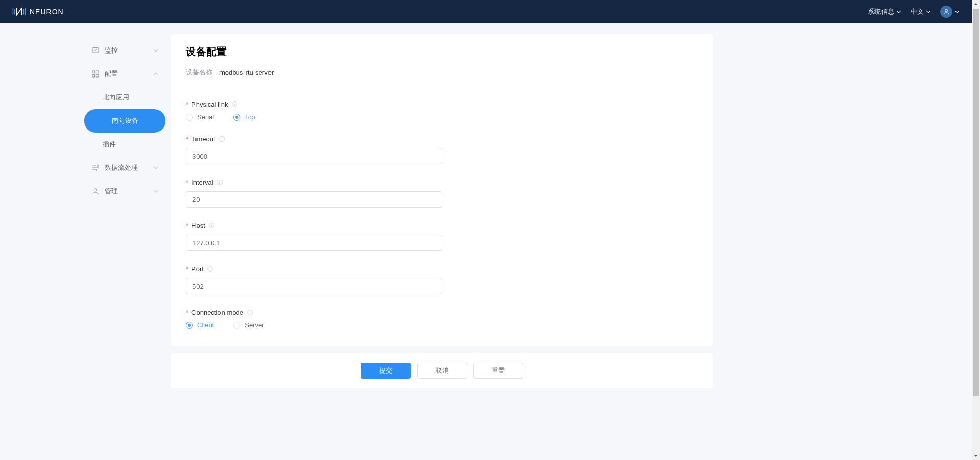 This screenshot has height=460, width=980. Describe the element at coordinates (210, 104) in the screenshot. I see `field-label: Physical link` at that location.